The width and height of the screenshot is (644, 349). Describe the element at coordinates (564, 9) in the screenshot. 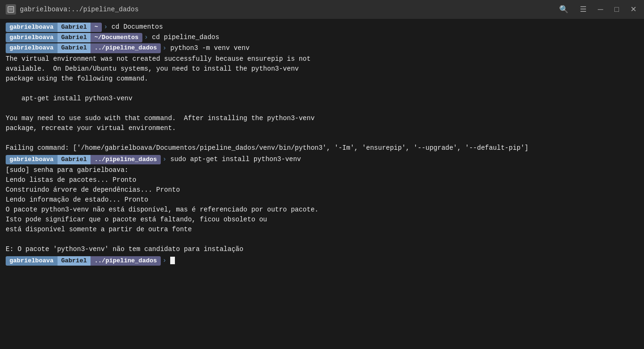

I see `search-button: 🔍` at that location.